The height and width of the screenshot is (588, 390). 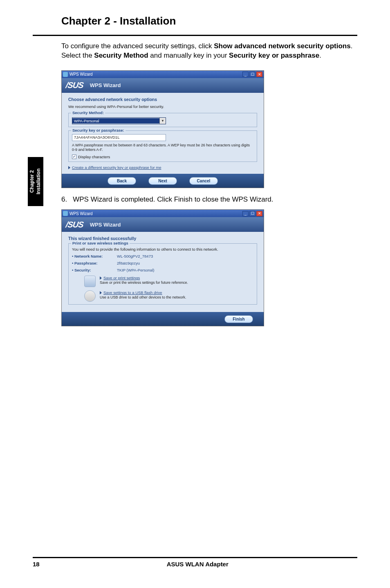 I want to click on intro-pre: To configure the advanced security setti…, so click(x=137, y=46).